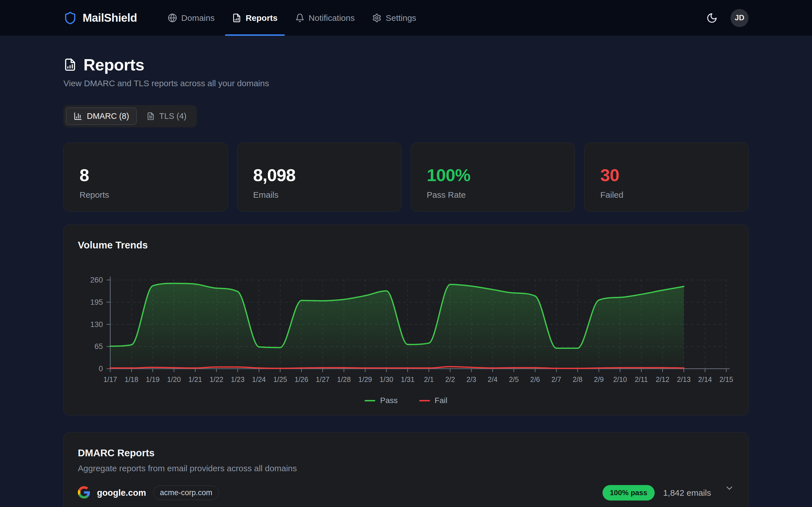 The height and width of the screenshot is (507, 812). Describe the element at coordinates (255, 18) in the screenshot. I see `nav-item-reports: Reports` at that location.